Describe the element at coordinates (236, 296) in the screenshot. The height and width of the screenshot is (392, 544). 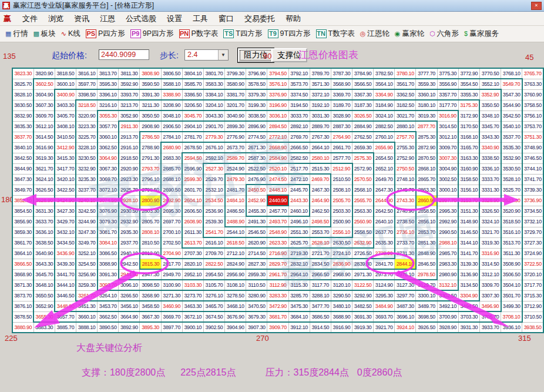
I see `grid-cell: 3278.50` at that location.